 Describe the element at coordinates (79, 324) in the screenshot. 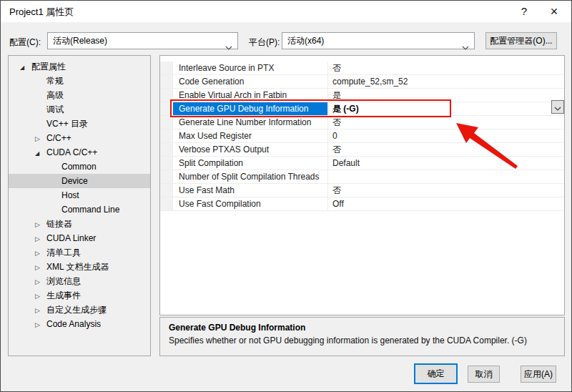

I see `tree-item-code-analysis: ▷Code Analysis` at that location.